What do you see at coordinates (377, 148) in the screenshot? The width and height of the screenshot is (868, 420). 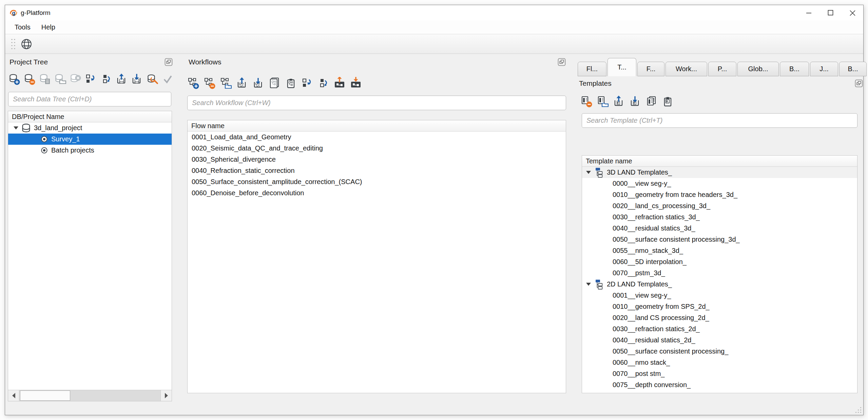 I see `workflow-row: 0020_Seismic_data_QC_and_trace_editing` at bounding box center [377, 148].